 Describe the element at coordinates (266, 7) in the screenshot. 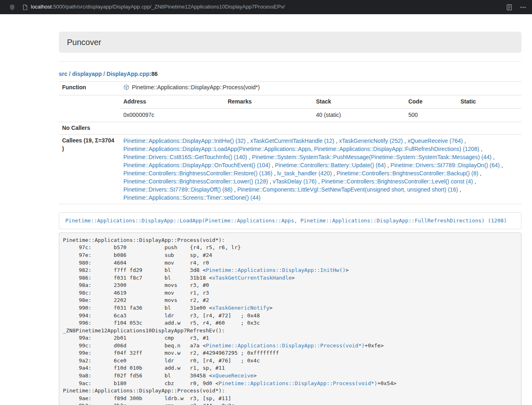

I see `browser-bar: localhost:5000/path/src/displayapp/Displ…` at that location.